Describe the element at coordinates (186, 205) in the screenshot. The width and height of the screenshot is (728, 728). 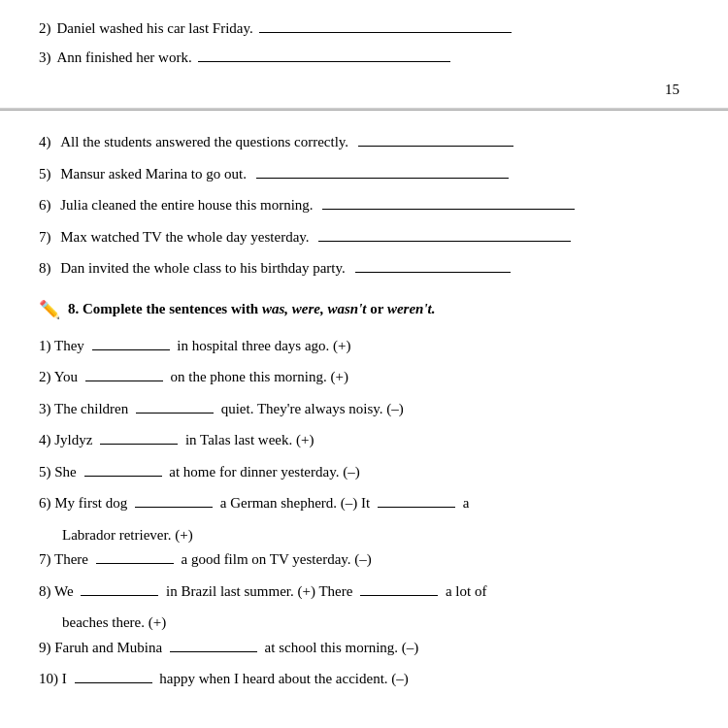
I see `item-text: Julia cleaned the entire house this morn…` at that location.